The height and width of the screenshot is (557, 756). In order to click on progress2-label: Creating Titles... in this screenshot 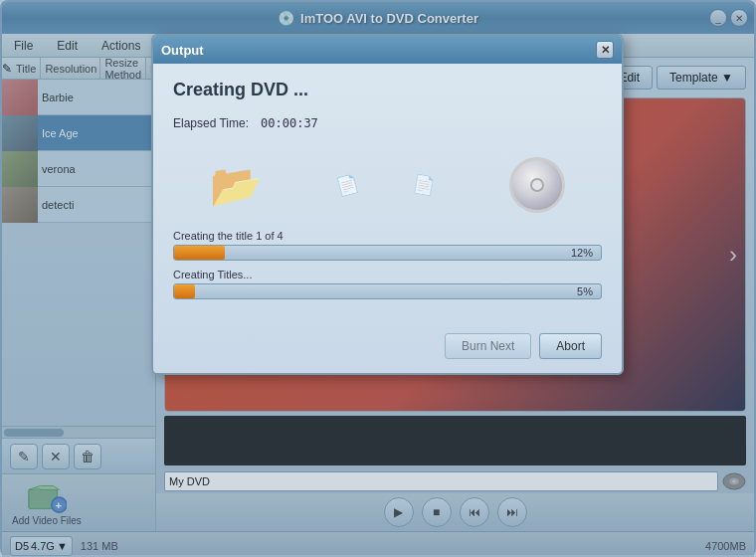, I will do `click(388, 275)`.